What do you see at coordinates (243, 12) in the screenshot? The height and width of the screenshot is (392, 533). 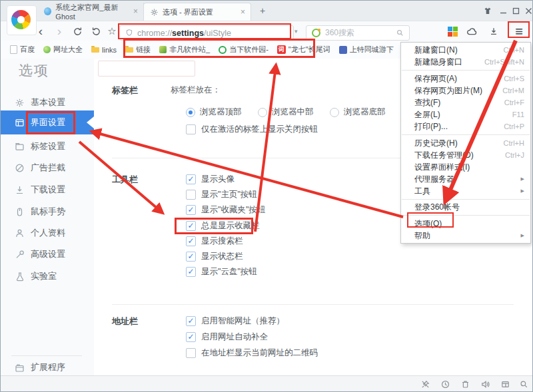 I see `tab2-close-icon: ×` at bounding box center [243, 12].